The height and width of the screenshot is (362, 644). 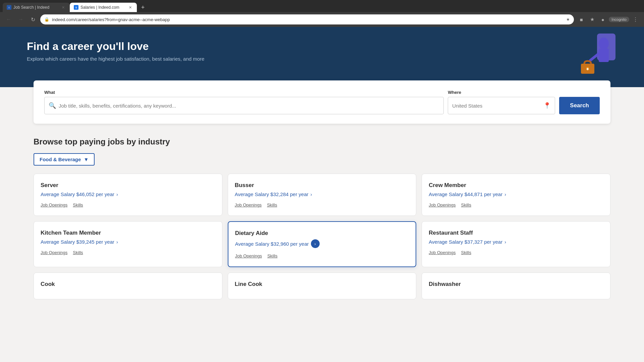 What do you see at coordinates (128, 195) in the screenshot?
I see `job-card-server: Server Average Salary $46,052 per year ›…` at bounding box center [128, 195].